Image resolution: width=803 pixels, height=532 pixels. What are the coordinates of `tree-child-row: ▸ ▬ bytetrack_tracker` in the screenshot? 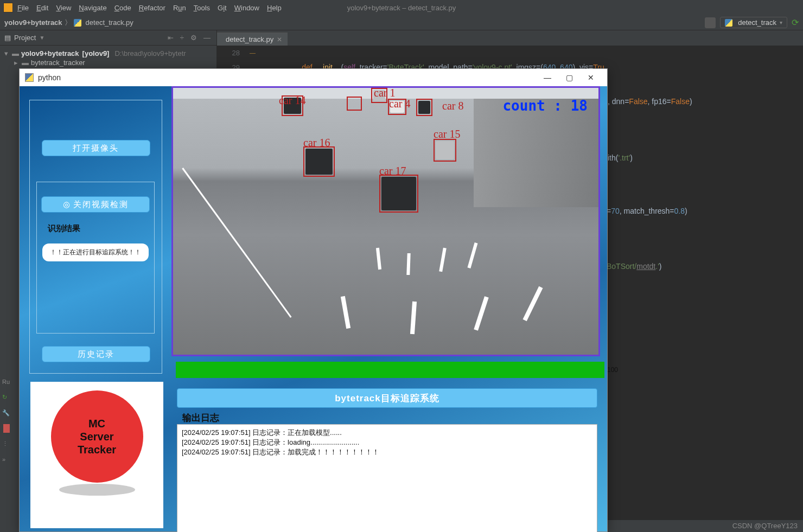 It's located at (109, 63).